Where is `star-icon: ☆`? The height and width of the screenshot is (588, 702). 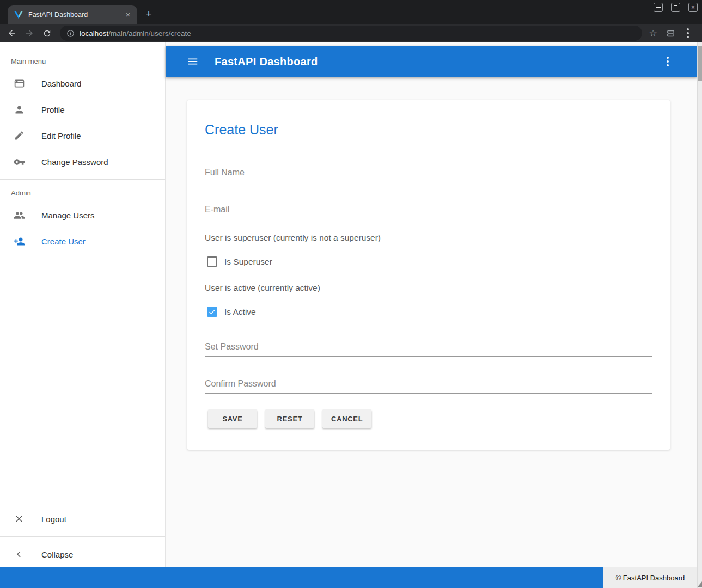
star-icon: ☆ is located at coordinates (652, 34).